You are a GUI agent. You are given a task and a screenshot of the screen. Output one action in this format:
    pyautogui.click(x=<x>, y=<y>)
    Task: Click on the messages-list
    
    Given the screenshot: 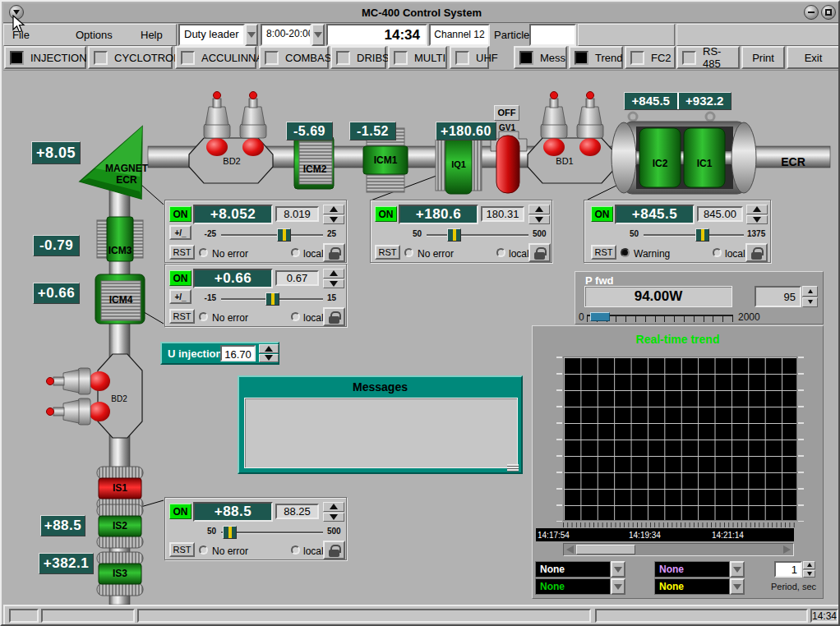 What is the action you would take?
    pyautogui.click(x=381, y=433)
    